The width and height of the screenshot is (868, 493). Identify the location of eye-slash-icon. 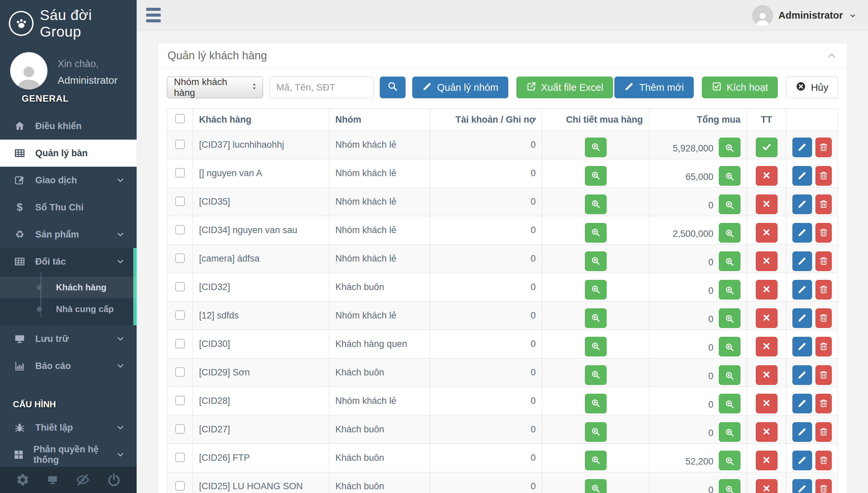
(83, 480).